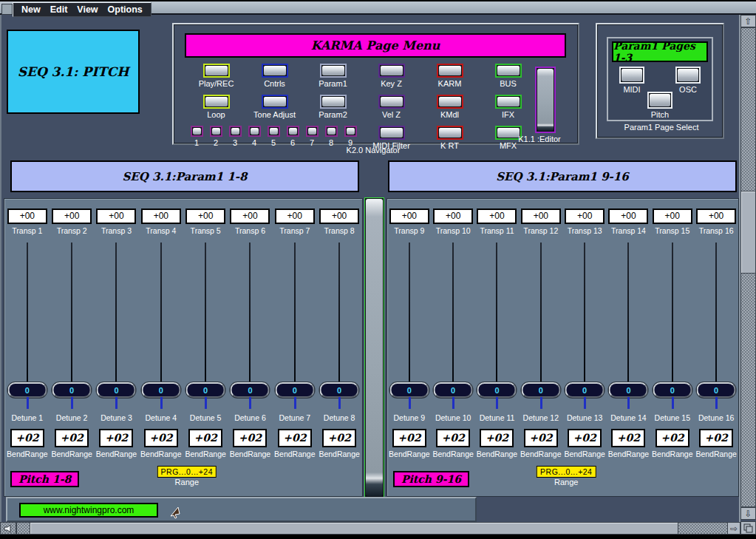 The height and width of the screenshot is (539, 756). I want to click on karma-button-key-z, so click(392, 71).